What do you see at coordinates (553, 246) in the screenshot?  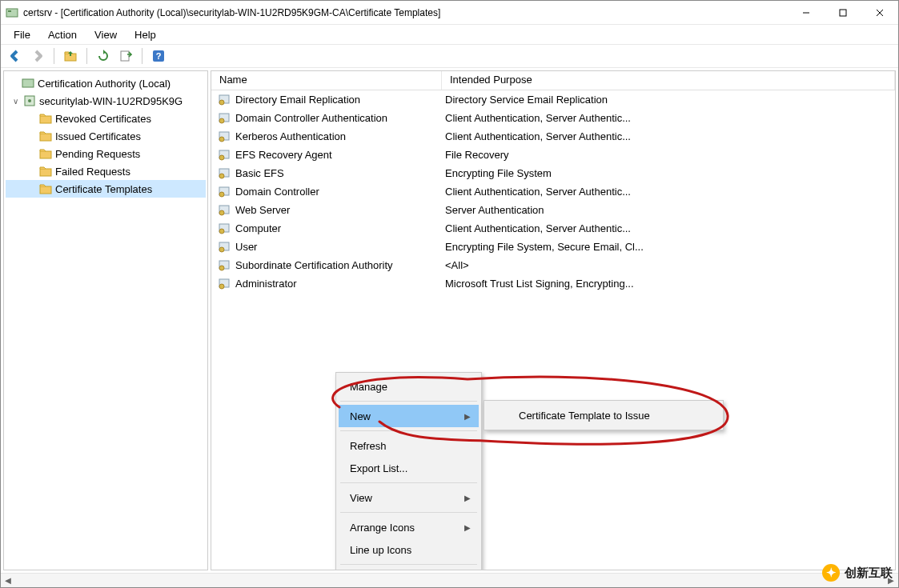 I see `list-item: UserEncrypting File System, Secure Email…` at bounding box center [553, 246].